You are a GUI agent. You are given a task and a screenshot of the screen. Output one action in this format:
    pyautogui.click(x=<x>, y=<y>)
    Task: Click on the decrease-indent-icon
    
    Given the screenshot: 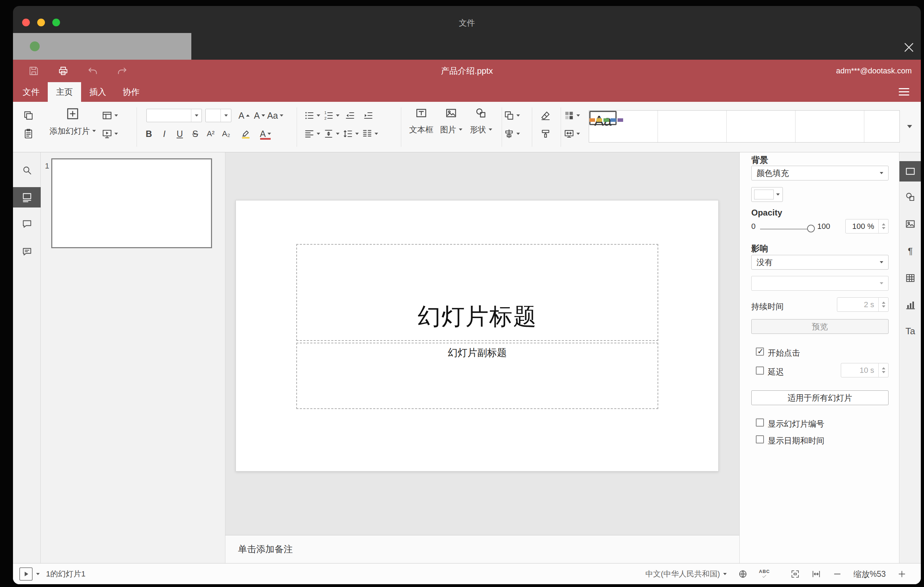 What is the action you would take?
    pyautogui.click(x=350, y=115)
    